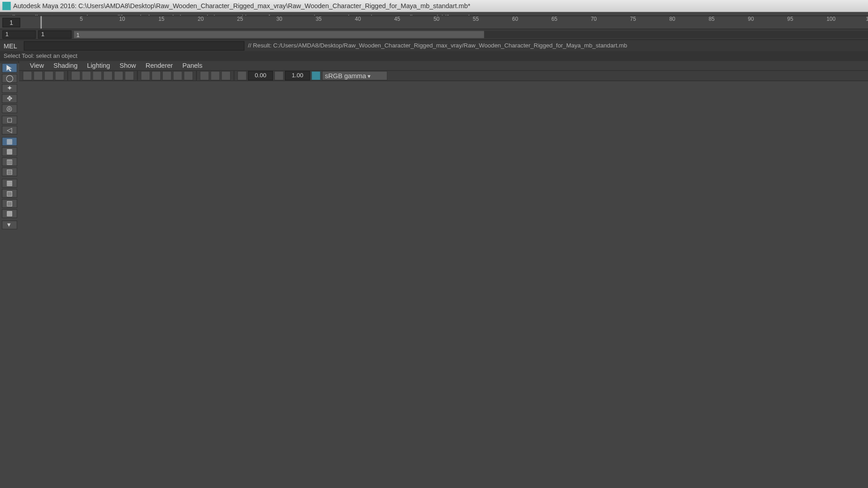 The width and height of the screenshot is (868, 488). I want to click on time-tick: 85, so click(712, 19).